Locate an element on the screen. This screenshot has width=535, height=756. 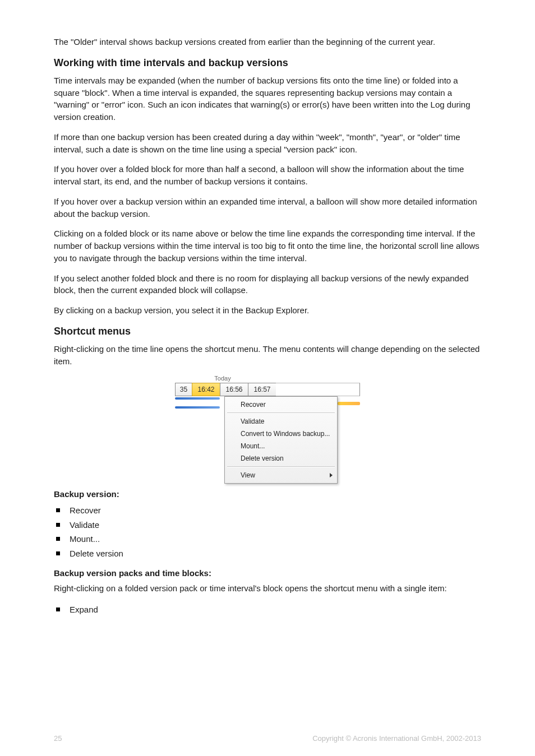
timeline: 35 16:42 16:56 16:57 is located at coordinates (268, 389).